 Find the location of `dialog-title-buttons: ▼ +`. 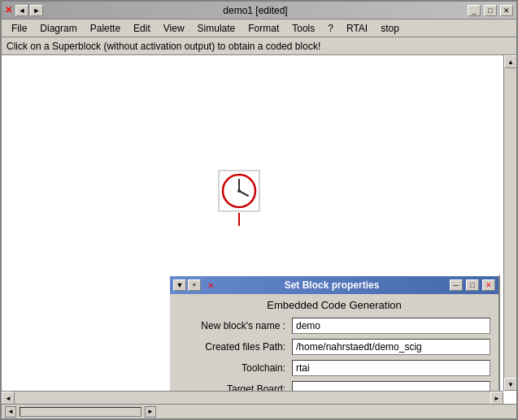

dialog-title-buttons: ▼ + is located at coordinates (187, 285).